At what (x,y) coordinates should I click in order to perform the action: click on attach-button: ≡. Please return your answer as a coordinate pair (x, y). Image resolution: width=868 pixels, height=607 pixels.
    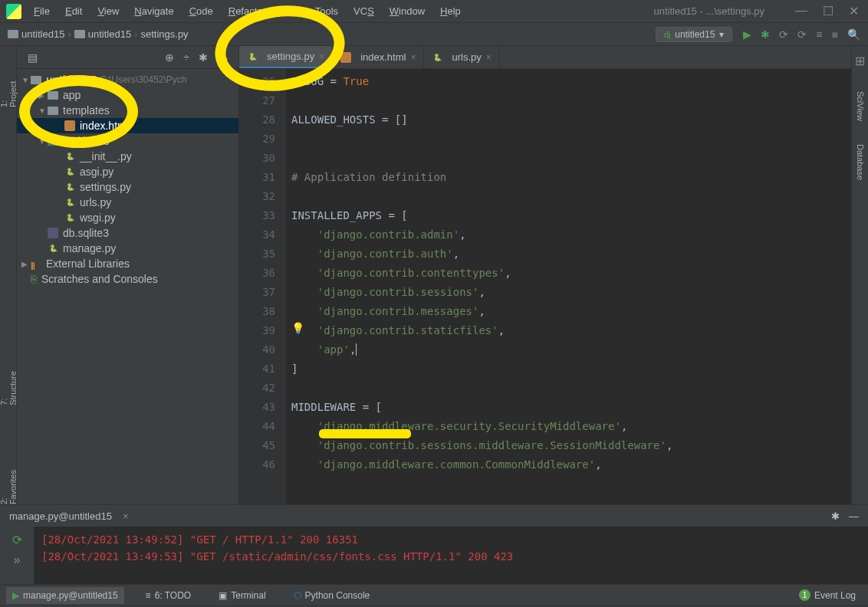
    Looking at the image, I should click on (819, 34).